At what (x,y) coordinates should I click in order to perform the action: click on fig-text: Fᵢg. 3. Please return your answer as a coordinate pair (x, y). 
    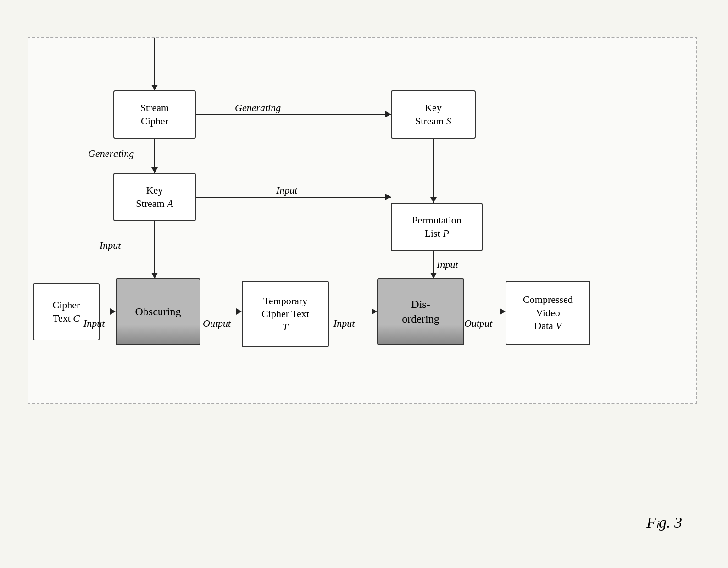
    Looking at the image, I should click on (664, 522).